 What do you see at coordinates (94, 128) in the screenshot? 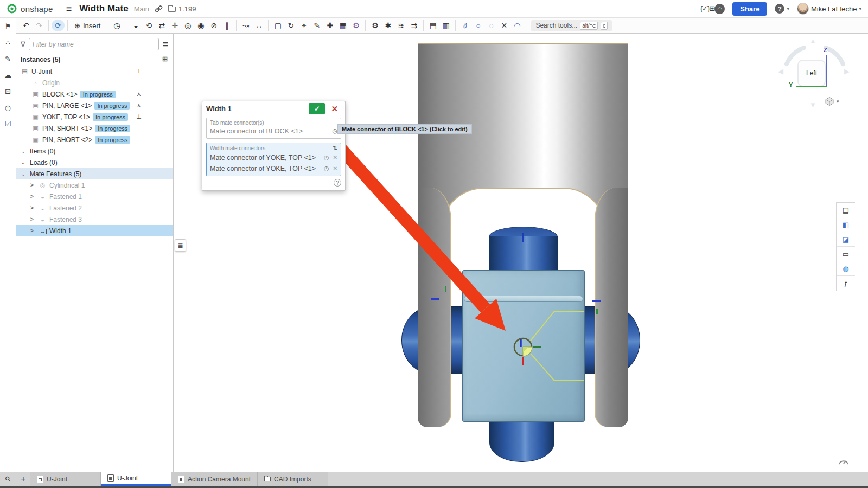
I see `tree-item-pin-short-1: PIN, SHORT <1> In progress` at bounding box center [94, 128].